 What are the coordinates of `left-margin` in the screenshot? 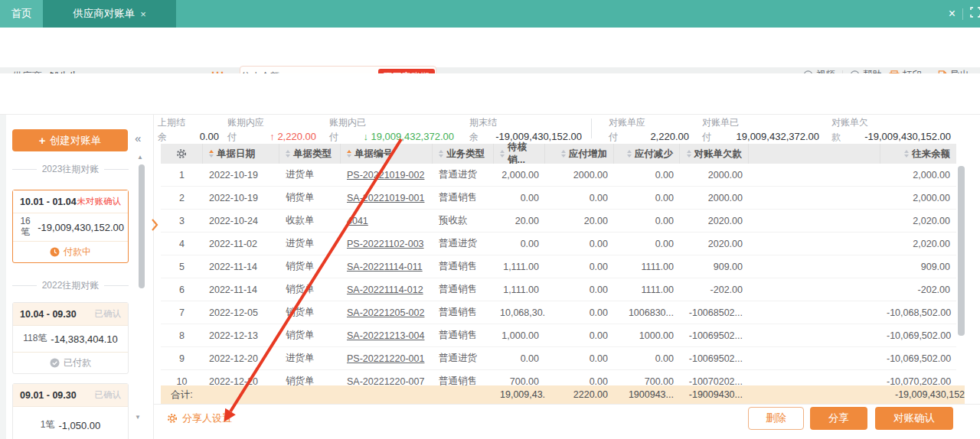 It's located at (3, 277).